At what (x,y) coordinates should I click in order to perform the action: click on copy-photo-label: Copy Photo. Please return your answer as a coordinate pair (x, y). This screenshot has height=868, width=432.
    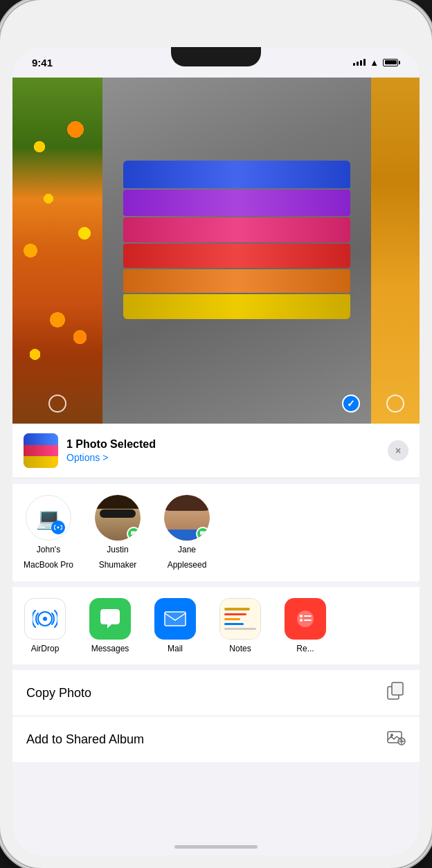
    Looking at the image, I should click on (59, 694).